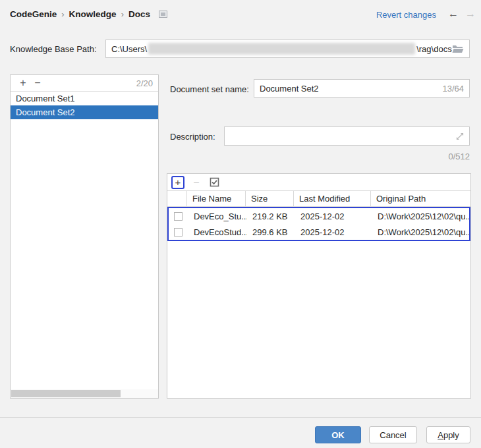 This screenshot has height=448, width=481. I want to click on docs-page-icon, so click(163, 14).